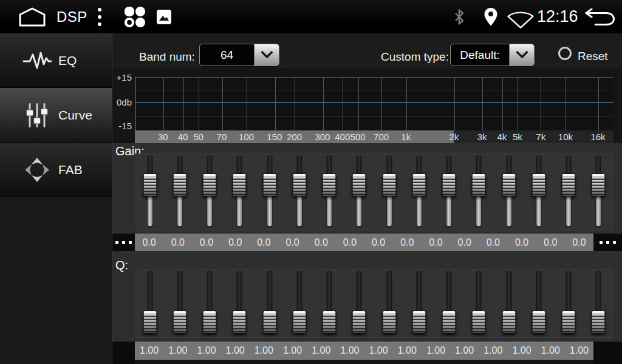  Describe the element at coordinates (56, 170) in the screenshot. I see `sidebar-item-fab: FAB` at that location.